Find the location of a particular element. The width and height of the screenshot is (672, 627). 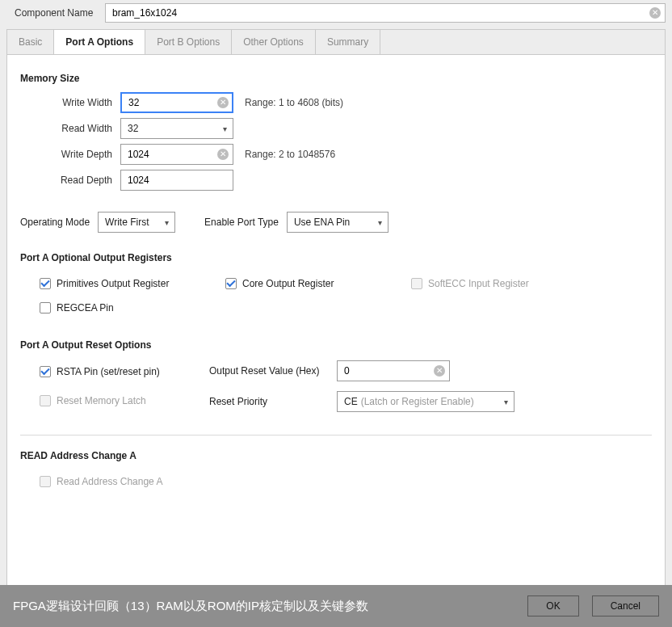

output-reset-value-field: ✕ is located at coordinates (393, 371).